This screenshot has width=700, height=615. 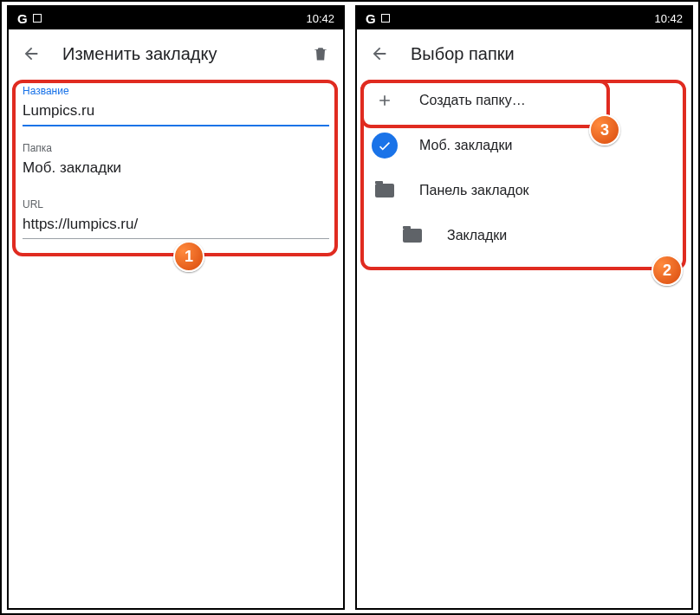 What do you see at coordinates (176, 215) in the screenshot?
I see `field-url: URL` at bounding box center [176, 215].